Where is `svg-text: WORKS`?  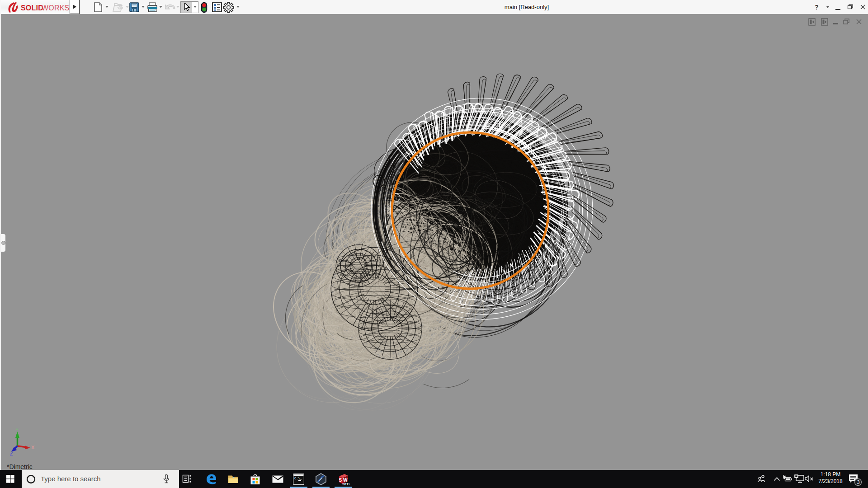
svg-text: WORKS is located at coordinates (55, 8).